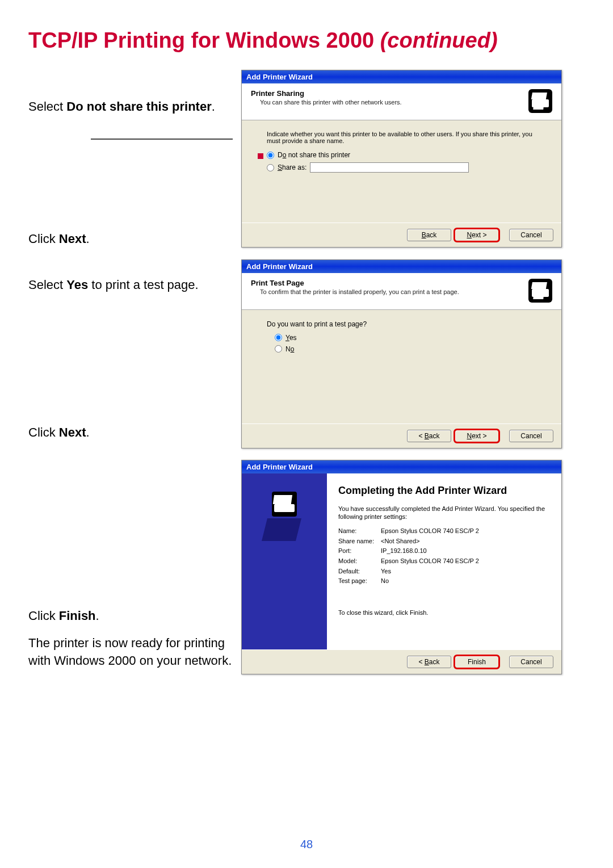  I want to click on finish-button: Finish, so click(477, 662).